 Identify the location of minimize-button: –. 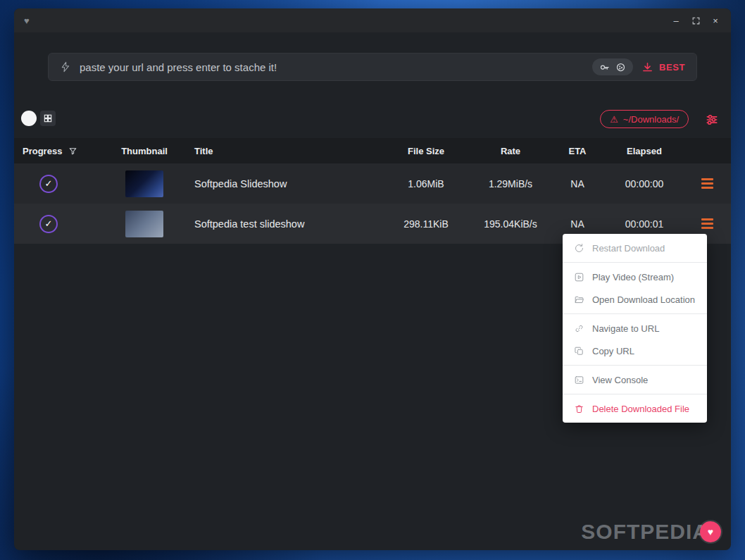
(676, 20).